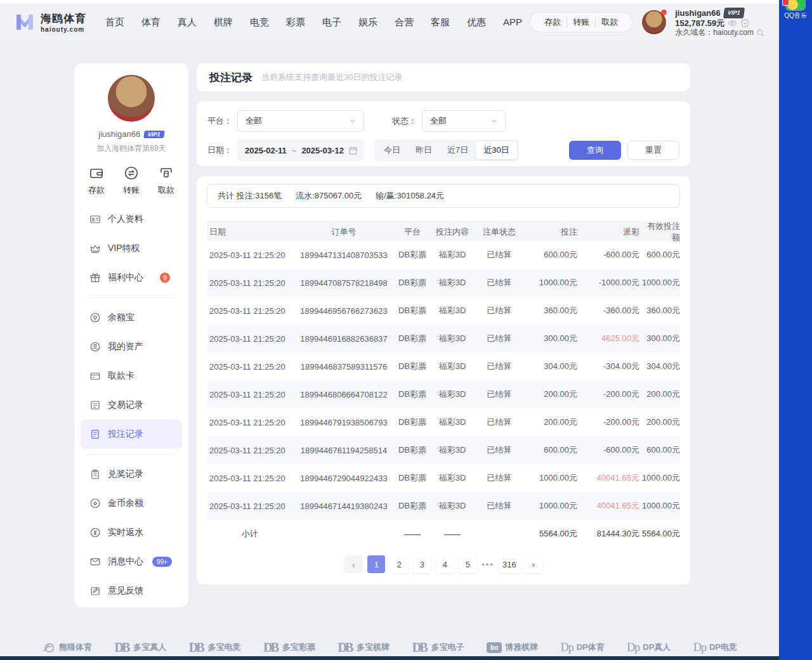  Describe the element at coordinates (551, 422) in the screenshot. I see `cell-bet: 200.00元` at that location.